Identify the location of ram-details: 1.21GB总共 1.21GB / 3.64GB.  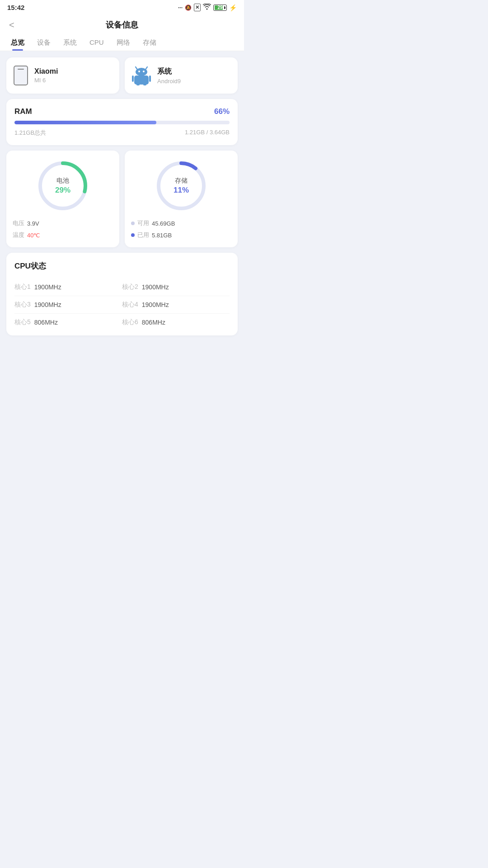
(122, 133).